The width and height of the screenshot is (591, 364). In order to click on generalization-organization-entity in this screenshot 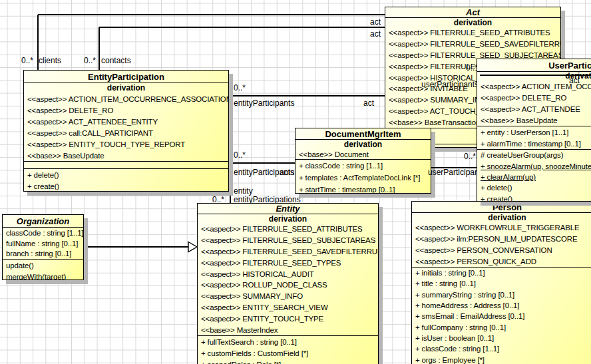, I will do `click(136, 247)`.